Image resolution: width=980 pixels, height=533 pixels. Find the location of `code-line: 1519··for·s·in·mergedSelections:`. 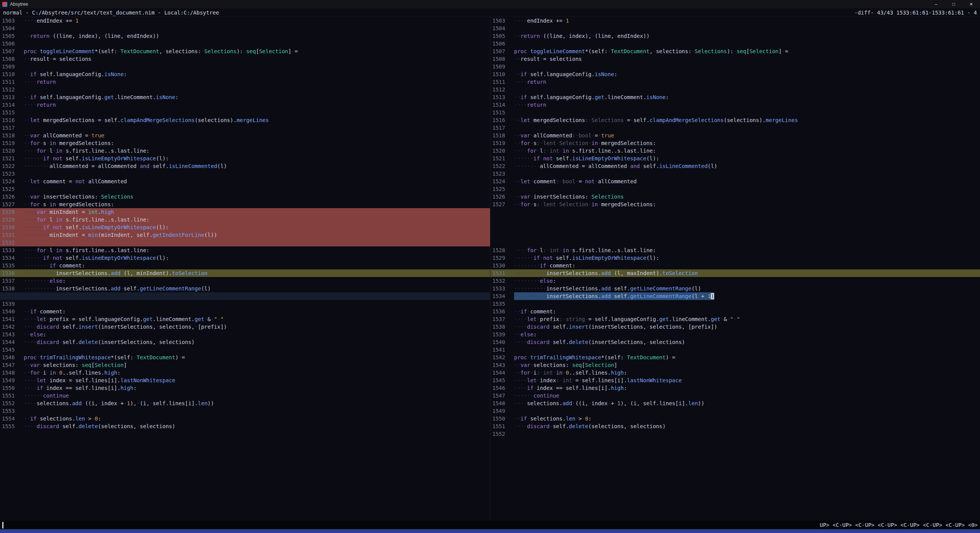

code-line: 1519··for·s·in·mergedSelections: is located at coordinates (245, 143).